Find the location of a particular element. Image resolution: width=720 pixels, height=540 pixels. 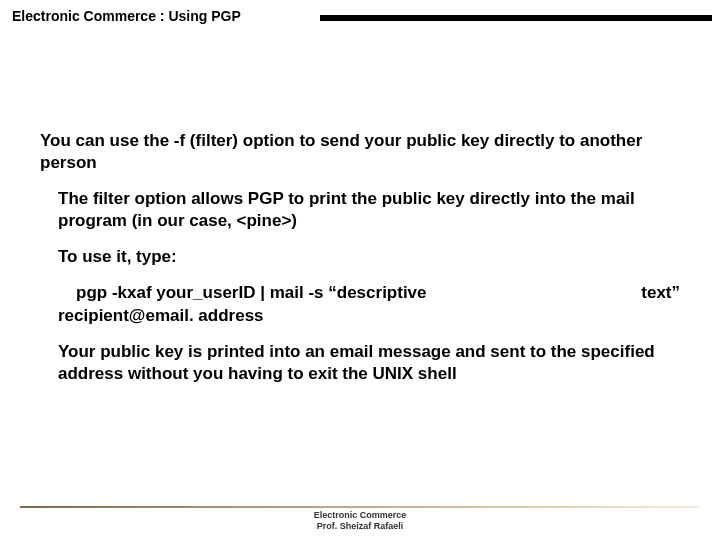

footer-rule is located at coordinates (360, 507).